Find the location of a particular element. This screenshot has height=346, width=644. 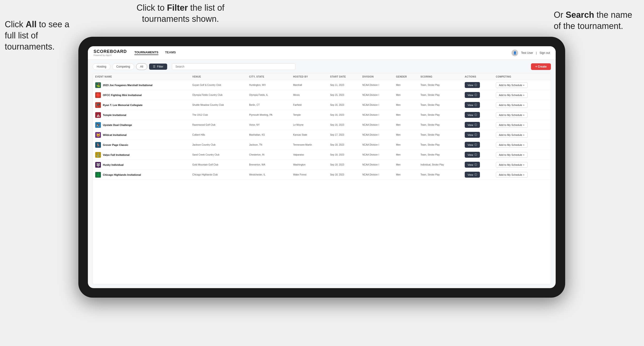

cell-city-state: Bremerton, WA is located at coordinates (269, 165).